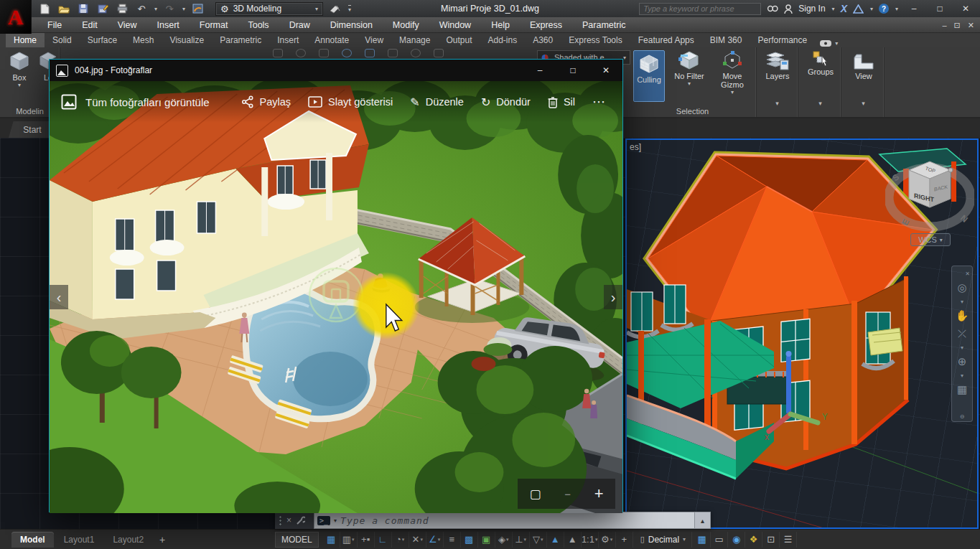 Image resolution: width=980 pixels, height=549 pixels. Describe the element at coordinates (25, 40) in the screenshot. I see `ribbon-tab: Home` at that location.